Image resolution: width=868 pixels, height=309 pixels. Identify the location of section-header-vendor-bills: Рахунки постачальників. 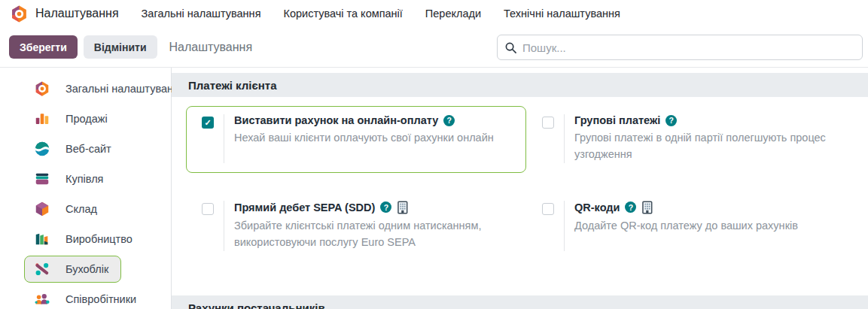
(519, 302).